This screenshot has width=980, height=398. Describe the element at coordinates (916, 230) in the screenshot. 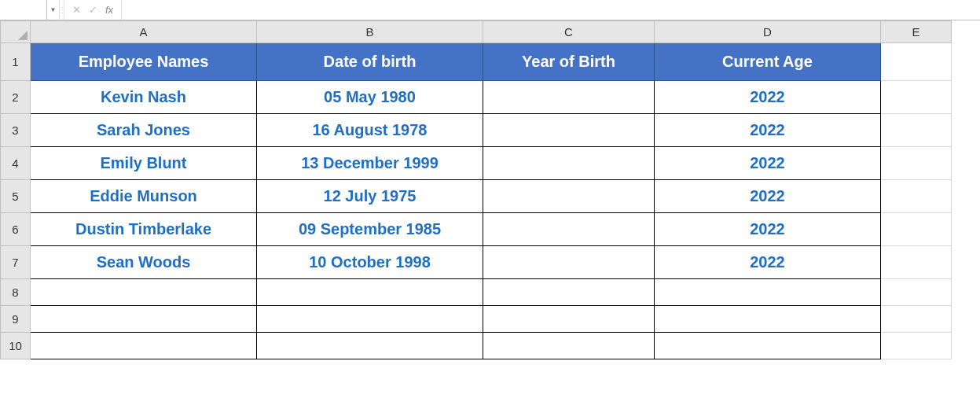

I see `cell-E6` at that location.